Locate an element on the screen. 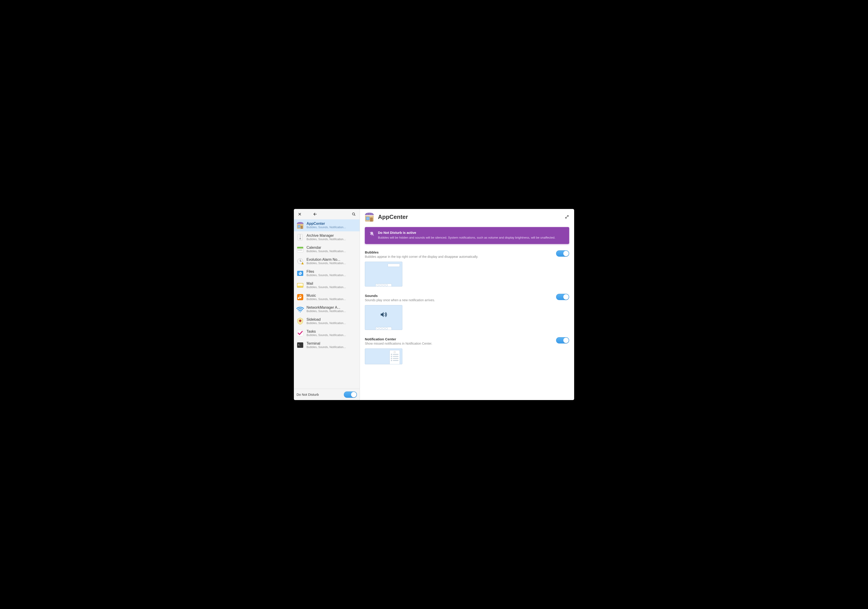 The height and width of the screenshot is (609, 868). files-icon is located at coordinates (300, 273).